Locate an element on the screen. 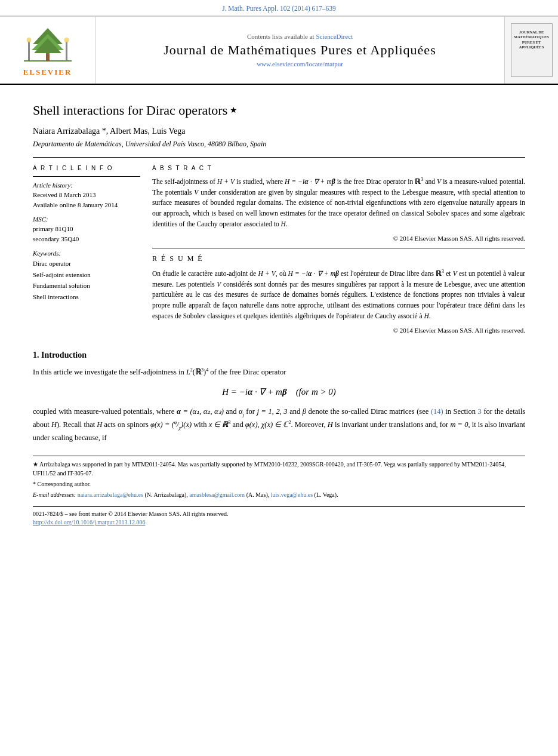  footnote-emails: E-mail addresses: naiara.arrizabalaga@eh… is located at coordinates (279, 494).